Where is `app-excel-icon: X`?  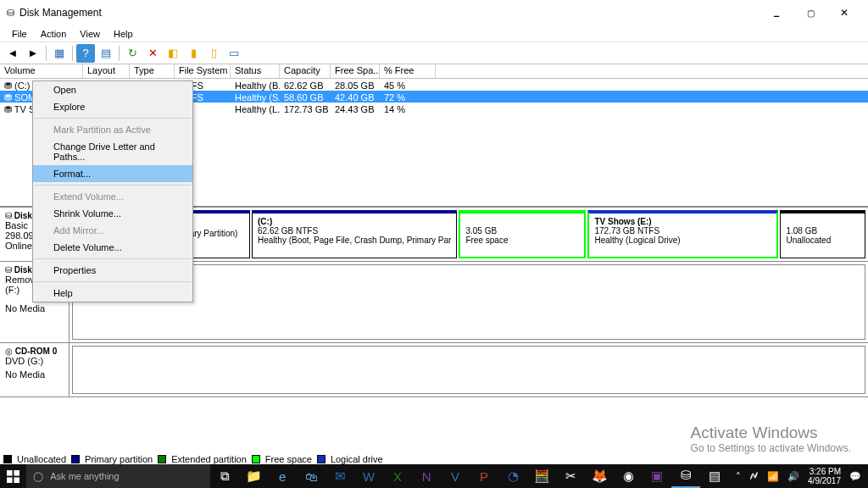 app-excel-icon: X is located at coordinates (398, 476).